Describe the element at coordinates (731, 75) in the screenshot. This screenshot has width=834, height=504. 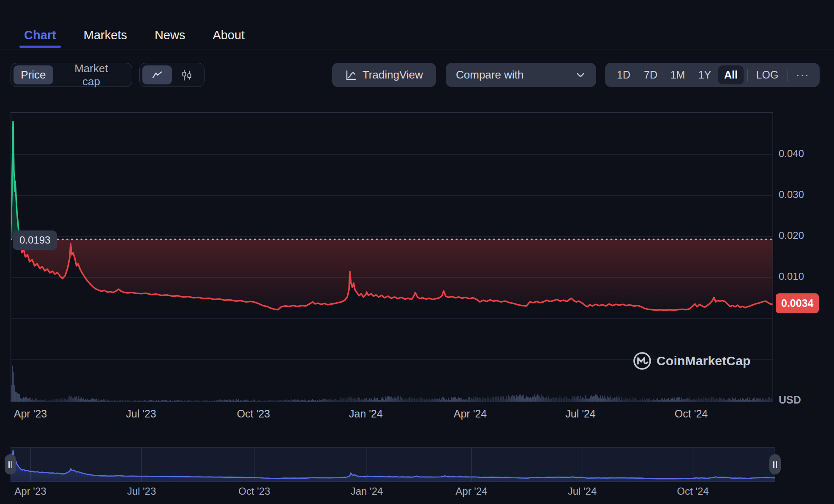
I see `range-all-button: All` at that location.